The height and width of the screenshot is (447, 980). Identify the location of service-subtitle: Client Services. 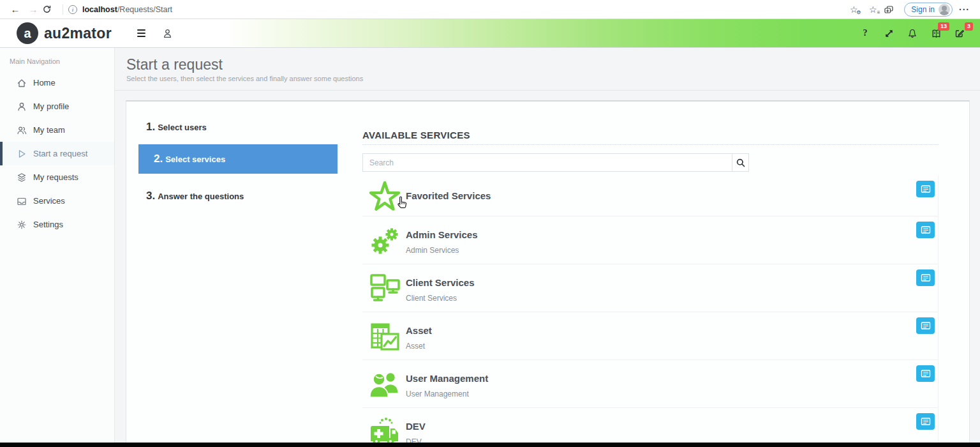
(672, 298).